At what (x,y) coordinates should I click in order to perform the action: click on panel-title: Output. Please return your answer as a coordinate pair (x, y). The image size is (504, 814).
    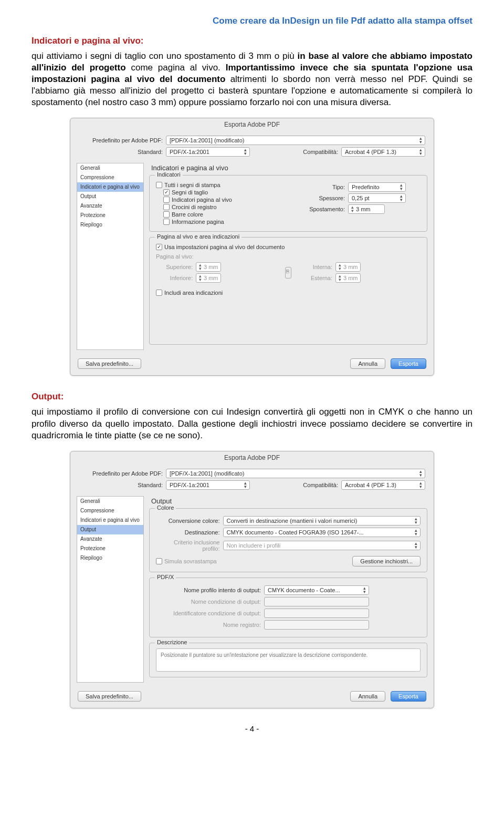
    Looking at the image, I should click on (289, 501).